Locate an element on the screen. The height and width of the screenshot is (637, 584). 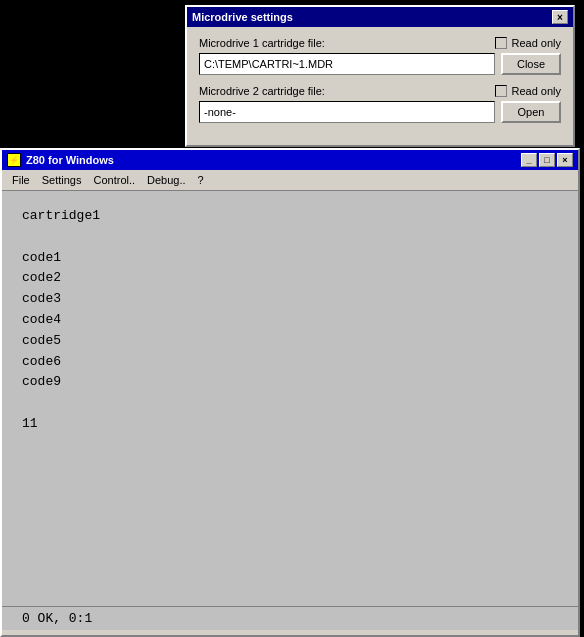
main-window-title: Z80 for Windows is located at coordinates (70, 160).